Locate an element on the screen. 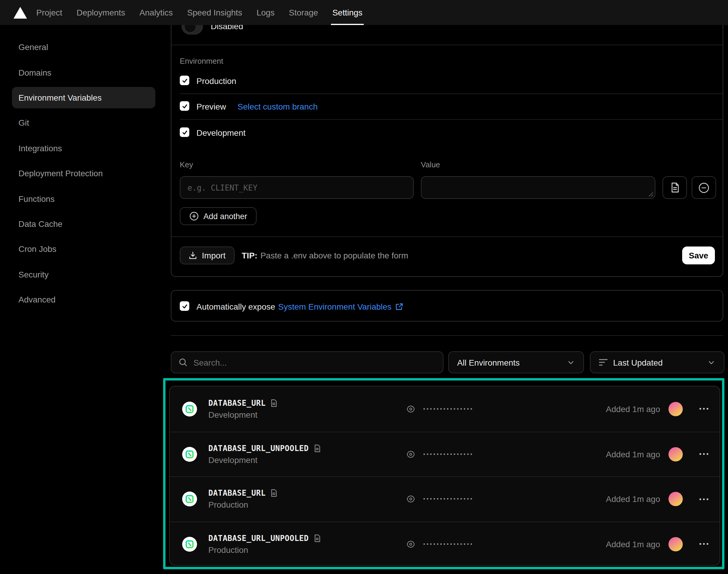  remove-row-button is located at coordinates (704, 188).